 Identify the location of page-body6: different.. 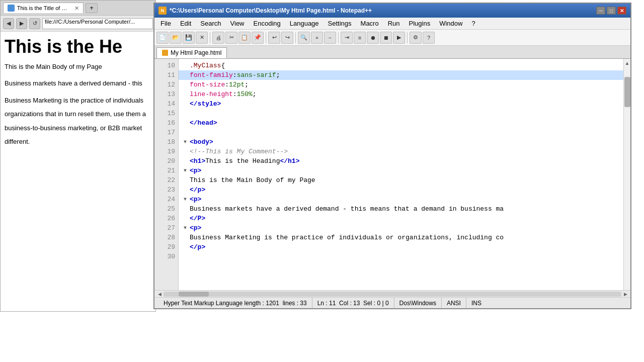
(78, 142).